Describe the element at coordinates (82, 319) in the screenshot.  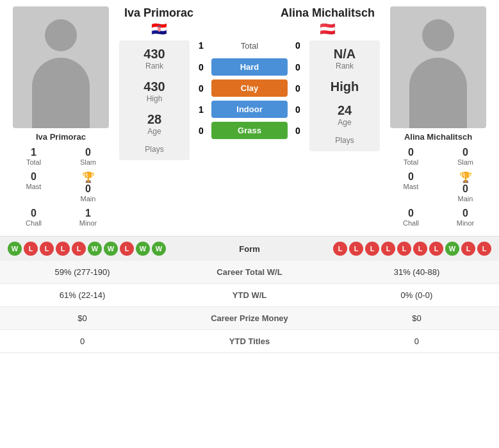
I see `stat-left-val: $0` at that location.